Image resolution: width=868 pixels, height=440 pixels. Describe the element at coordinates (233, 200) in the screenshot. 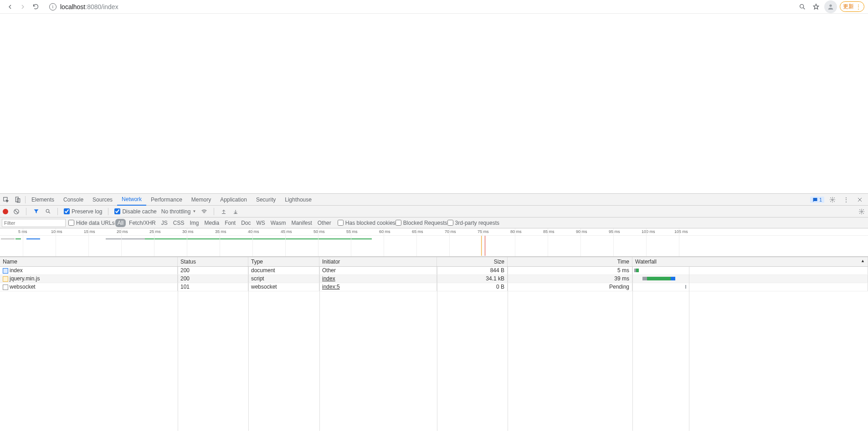

I see `tab-application: Application` at that location.